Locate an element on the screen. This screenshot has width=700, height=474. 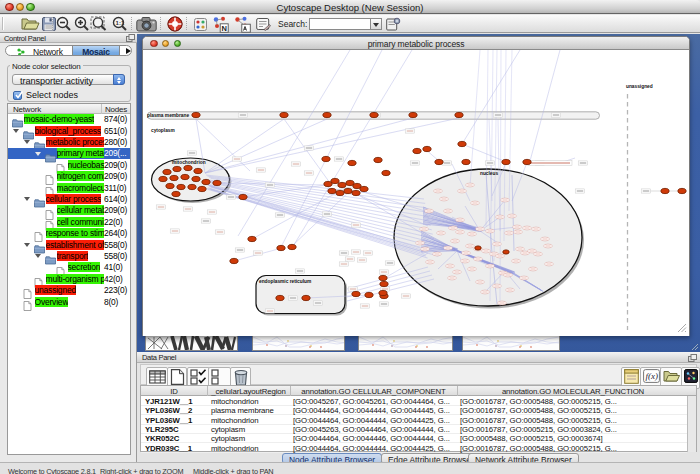
svg-text: 1:1 is located at coordinates (120, 23).